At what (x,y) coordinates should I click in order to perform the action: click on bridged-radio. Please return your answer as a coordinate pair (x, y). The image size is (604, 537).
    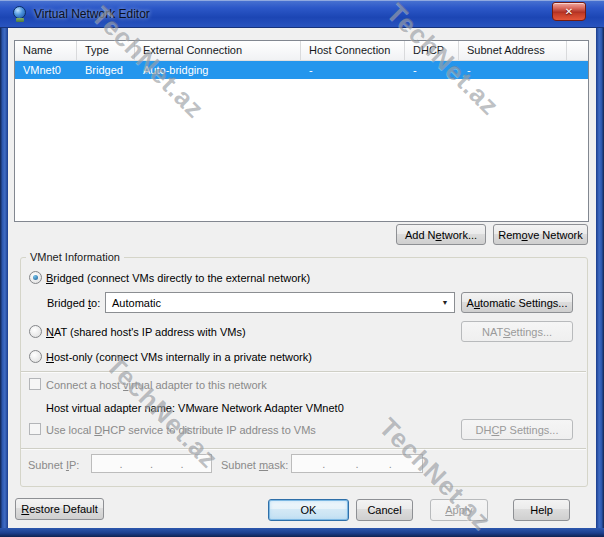
    Looking at the image, I should click on (36, 278).